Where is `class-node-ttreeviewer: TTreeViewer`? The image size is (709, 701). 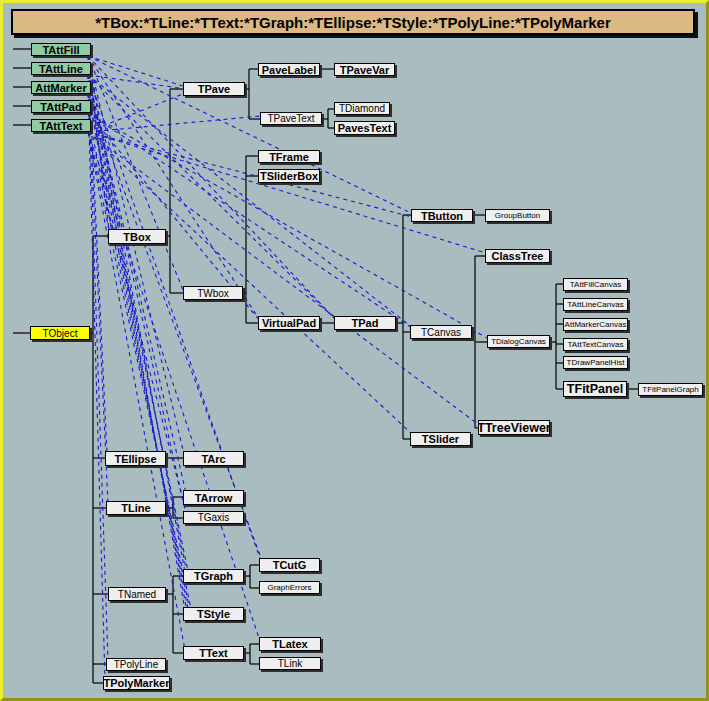
class-node-ttreeviewer: TTreeViewer is located at coordinates (514, 428).